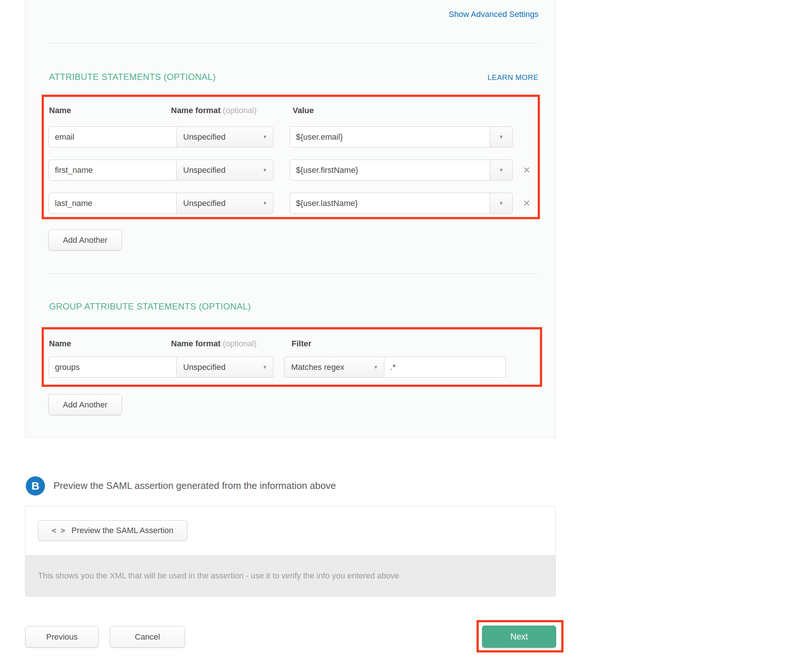 The image size is (785, 672). Describe the element at coordinates (150, 307) in the screenshot. I see `group-attribute-statements-heading: GROUP ATTRIBUTE STATEMENTS (OPTIONAL)` at that location.